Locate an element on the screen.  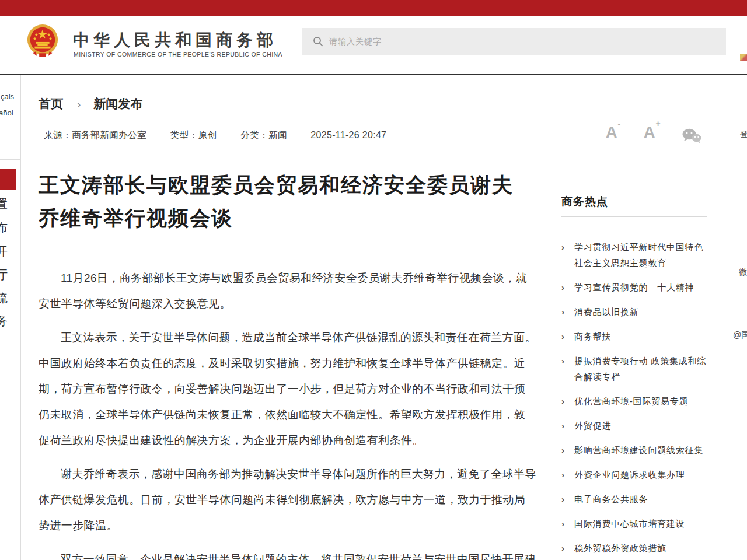
hot-topic-link: ›消费品以旧换新 is located at coordinates (634, 312).